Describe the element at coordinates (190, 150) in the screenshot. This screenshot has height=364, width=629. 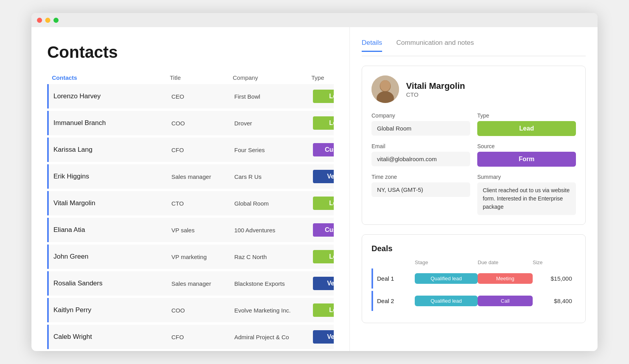
I see `contact-row: Karissa Lang CFO Four Series Custom` at that location.